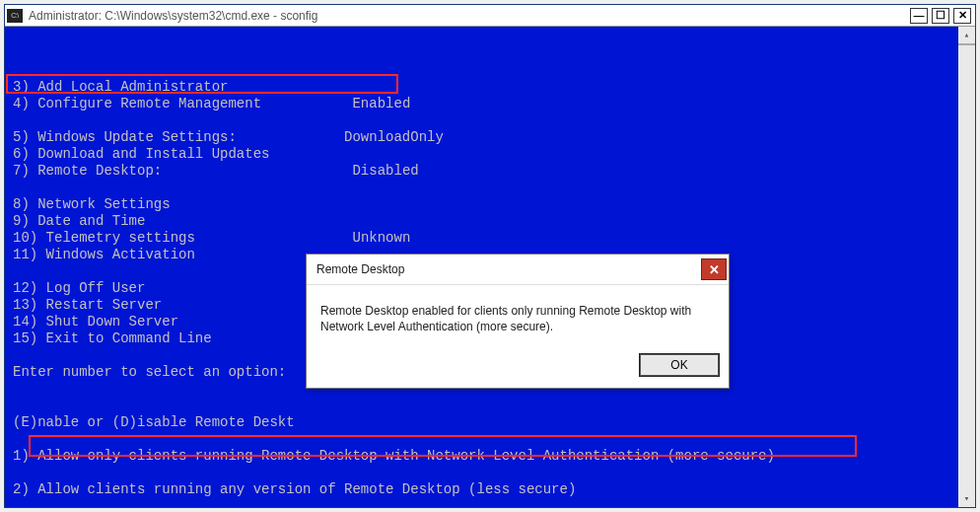  I want to click on dialog-message: Remote Desktop enabled for clients only …, so click(518, 316).